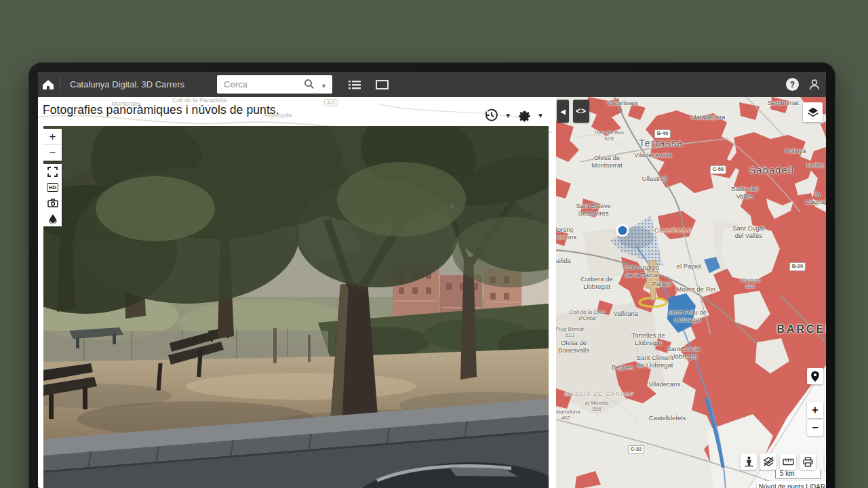  Describe the element at coordinates (53, 178) in the screenshot. I see `panorama-controls: + −` at that location.